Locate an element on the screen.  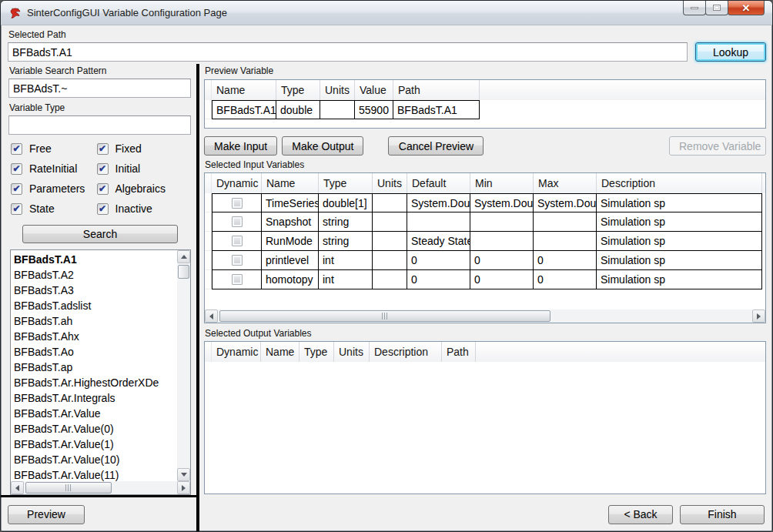
cell: double is located at coordinates (299, 109).